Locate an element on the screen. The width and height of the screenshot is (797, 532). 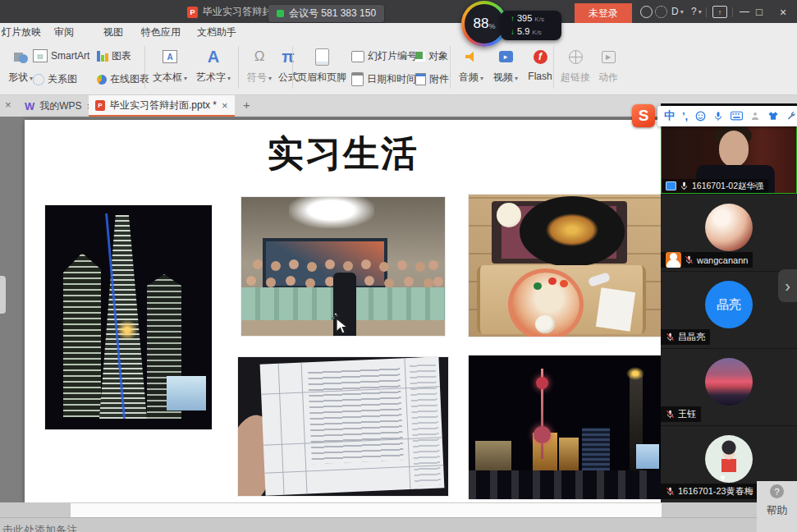
sogou-logo-icon: S is located at coordinates (644, 116).